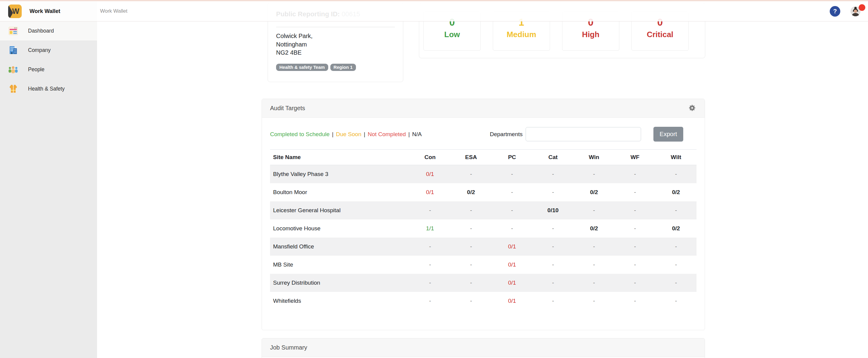  What do you see at coordinates (434, 11) in the screenshot?
I see `top-bar: W Work Wallet Work Wallet ?` at bounding box center [434, 11].